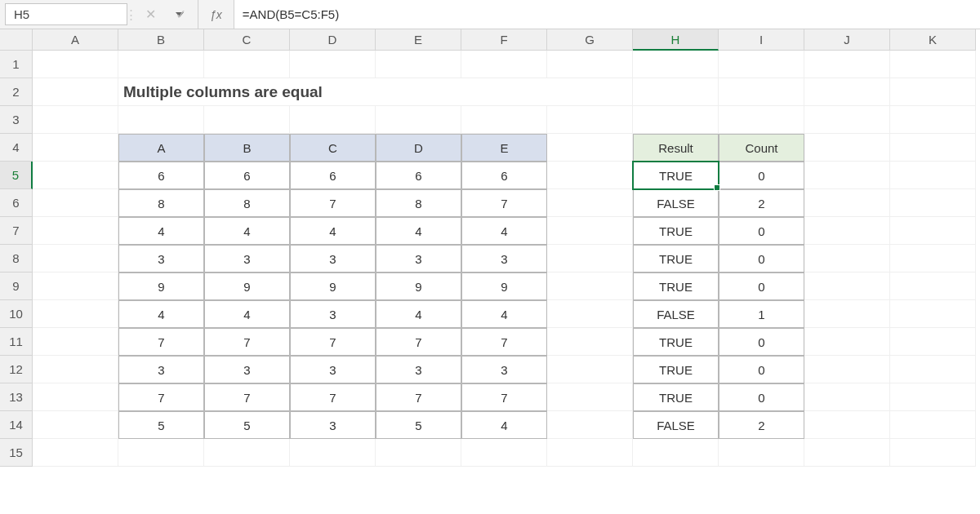 This screenshot has height=514, width=980. What do you see at coordinates (75, 64) in the screenshot?
I see `cell-A1` at bounding box center [75, 64].